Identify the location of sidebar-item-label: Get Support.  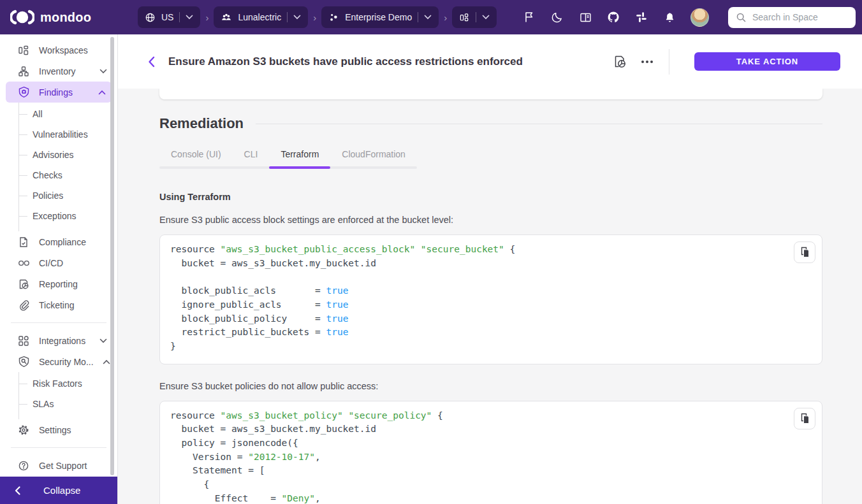
(63, 466).